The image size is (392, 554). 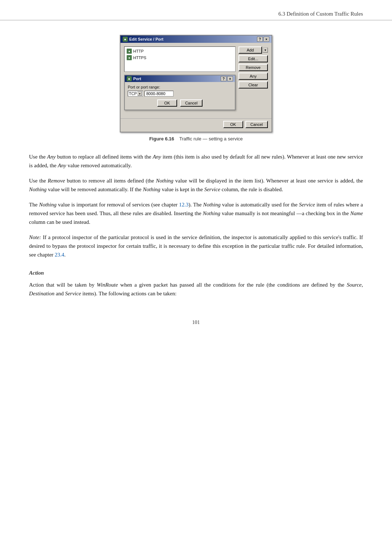 What do you see at coordinates (164, 181) in the screenshot?
I see `nothing-ref-1: Nothing` at bounding box center [164, 181].